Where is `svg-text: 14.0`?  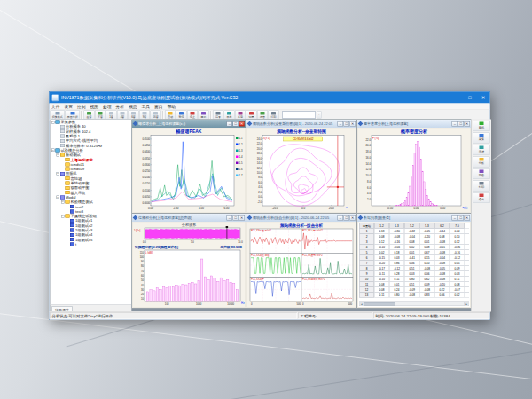 svg-text: 14.0 is located at coordinates (369, 164).